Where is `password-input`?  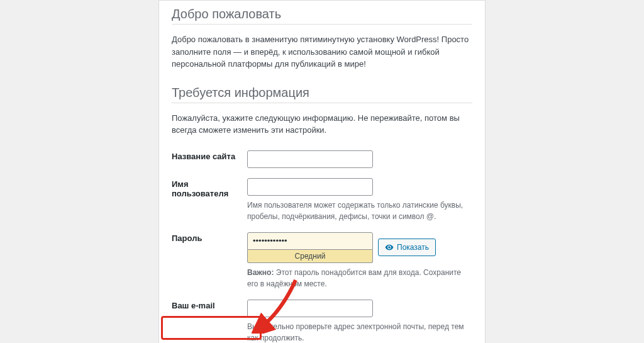
password-input is located at coordinates (310, 241).